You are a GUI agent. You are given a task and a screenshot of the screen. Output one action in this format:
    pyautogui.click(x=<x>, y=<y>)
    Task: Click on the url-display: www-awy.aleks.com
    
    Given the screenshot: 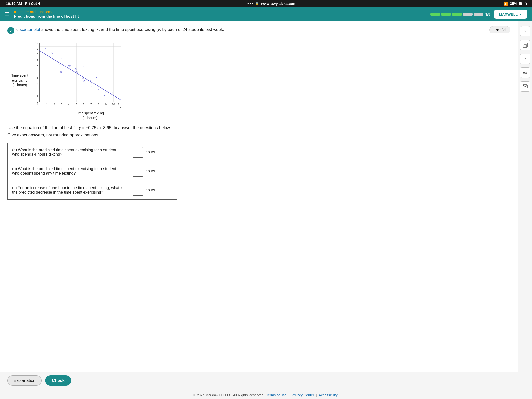 What is the action you would take?
    pyautogui.click(x=279, y=3)
    